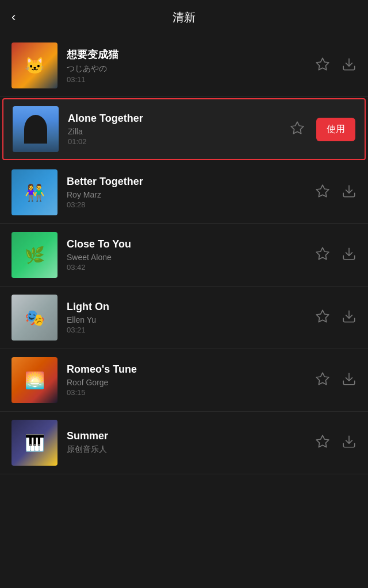 This screenshot has height=588, width=368. Describe the element at coordinates (184, 65) in the screenshot. I see `list-item: 想要变成猫つじあやの03:11` at that location.